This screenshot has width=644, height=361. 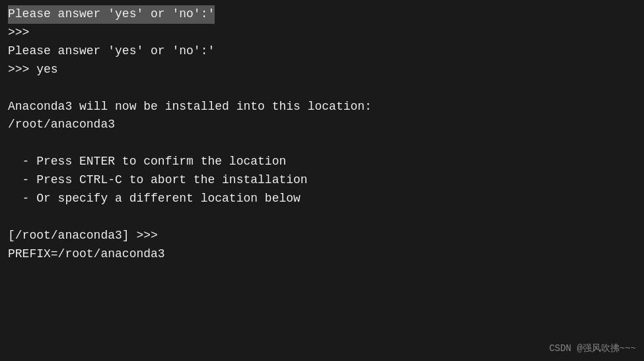 I want to click on terminal-line-11: - Or specify a different location below, so click(x=322, y=199).